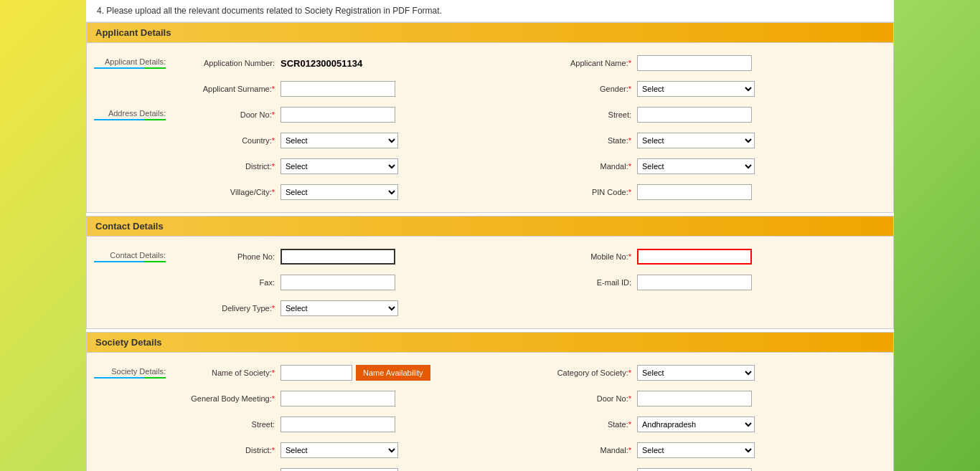  What do you see at coordinates (352, 469) in the screenshot?
I see `society-village-city-group: Village/City:* Select` at bounding box center [352, 469].